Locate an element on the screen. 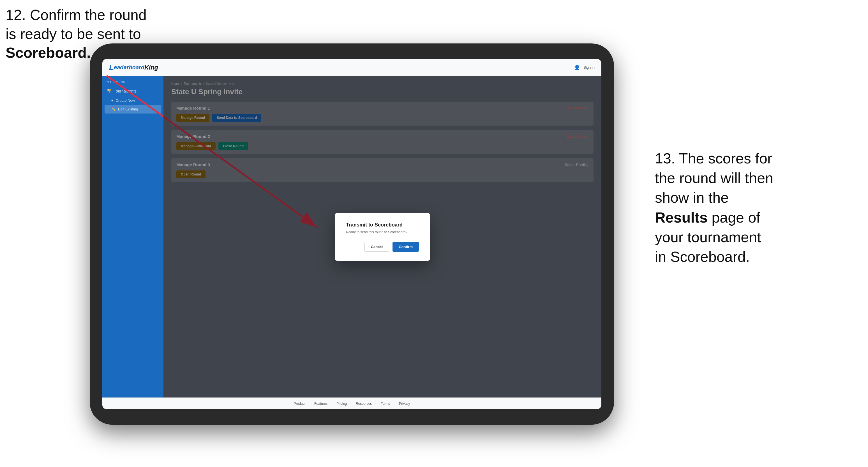  annotation-line3: Scoreboard. is located at coordinates (48, 53).